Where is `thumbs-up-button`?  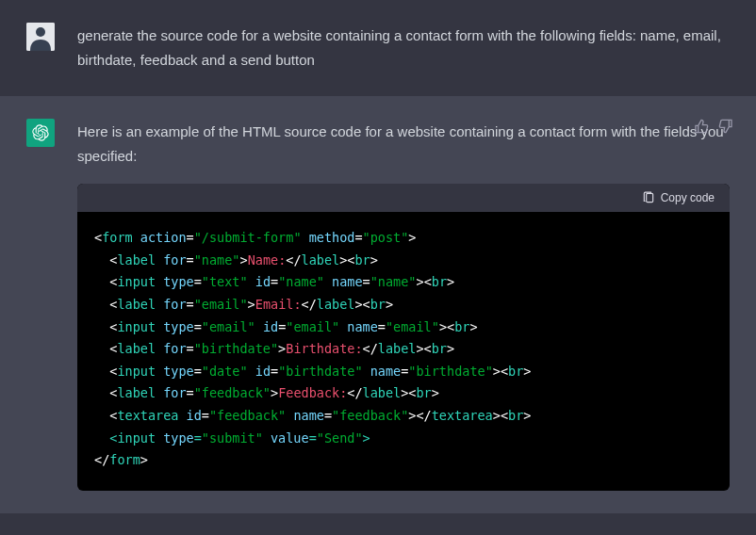
thumbs-up-button is located at coordinates (701, 126).